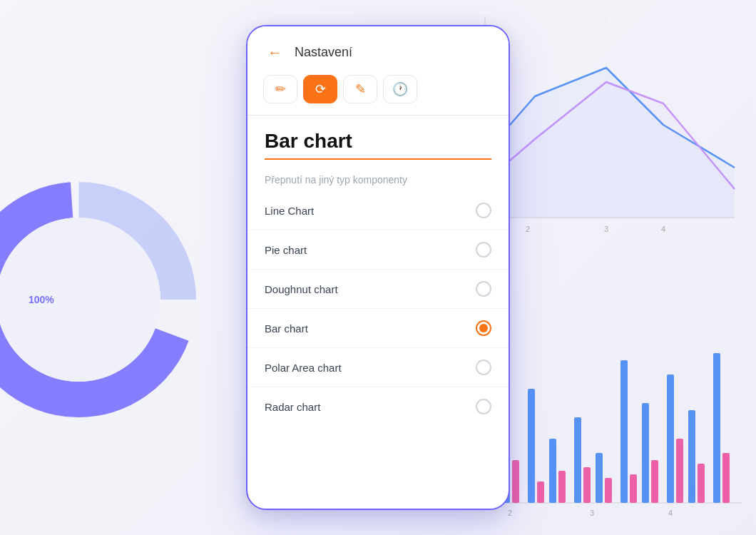 The height and width of the screenshot is (535, 756). What do you see at coordinates (275, 52) in the screenshot?
I see `back-button: ←` at bounding box center [275, 52].